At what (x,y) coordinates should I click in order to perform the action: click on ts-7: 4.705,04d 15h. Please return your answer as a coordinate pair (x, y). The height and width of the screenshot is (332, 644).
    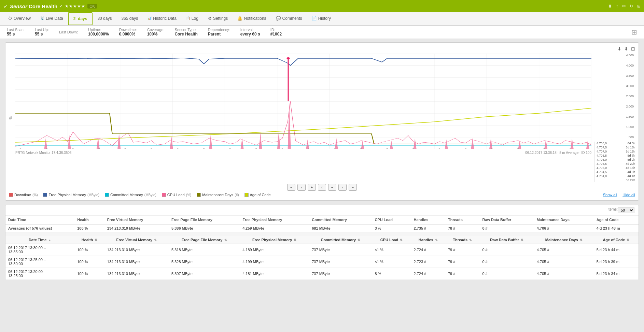
    Looking at the image, I should click on (616, 168).